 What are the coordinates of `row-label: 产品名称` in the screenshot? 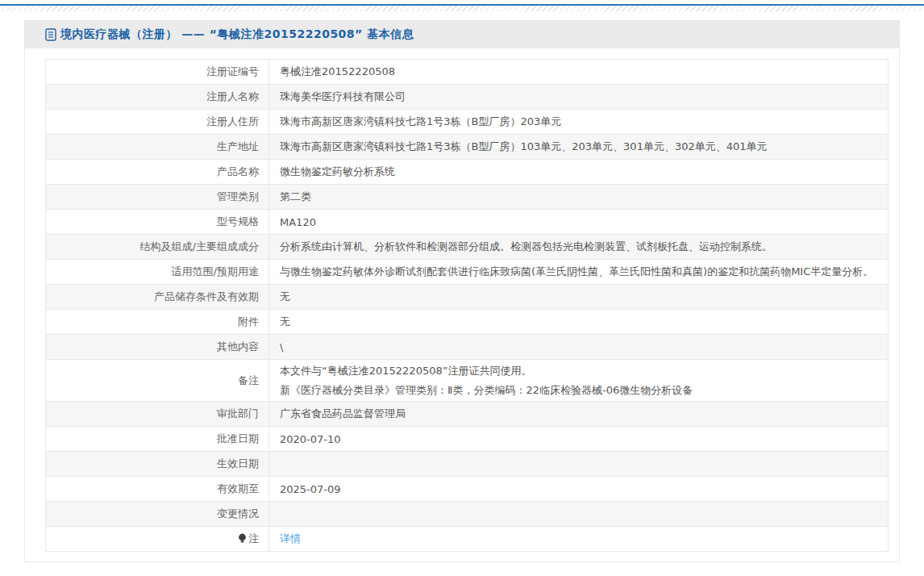 It's located at (158, 173).